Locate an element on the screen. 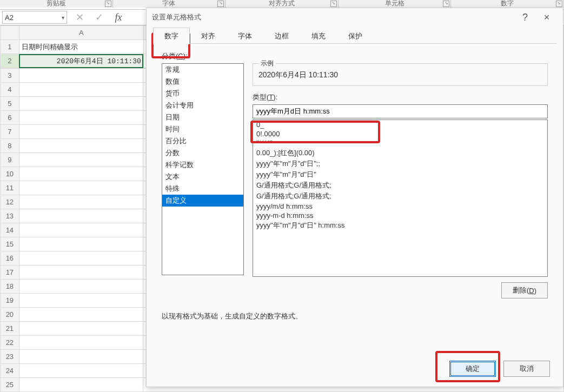  row-header-20: 20 is located at coordinates (10, 315).